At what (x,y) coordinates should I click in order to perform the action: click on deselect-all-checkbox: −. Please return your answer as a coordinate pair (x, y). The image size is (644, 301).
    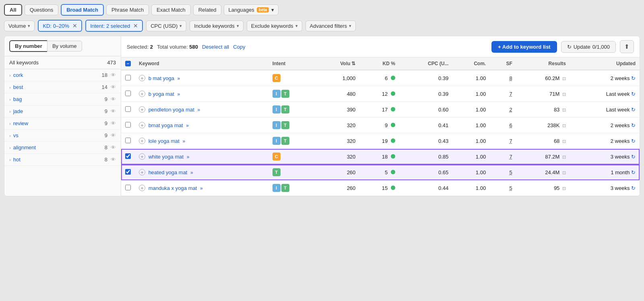
    Looking at the image, I should click on (128, 64).